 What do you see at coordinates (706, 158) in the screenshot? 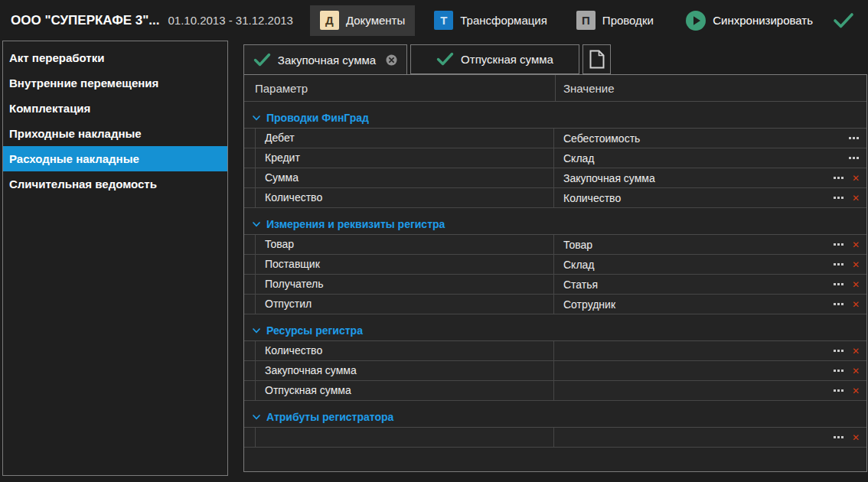
I see `value-text: Склад` at bounding box center [706, 158].